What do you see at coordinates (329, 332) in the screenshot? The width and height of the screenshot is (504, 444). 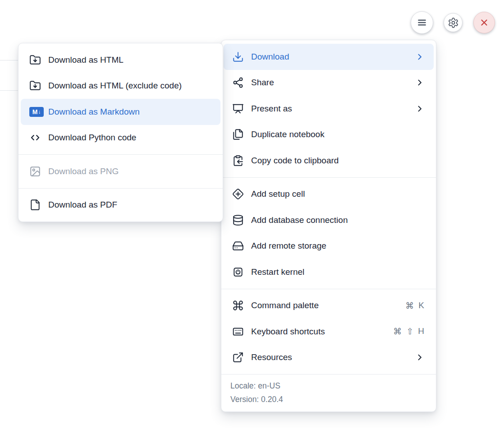 I see `menu-section: Command palette⌘KKeyboard shortcuts⌘⇧HRe…` at bounding box center [329, 332].